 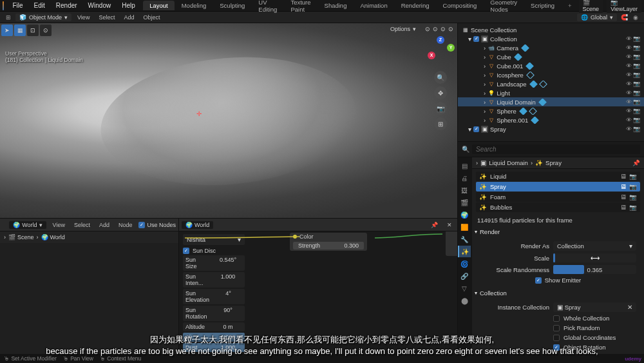 I want to click on select-menu-2: Select, so click(x=82, y=225).